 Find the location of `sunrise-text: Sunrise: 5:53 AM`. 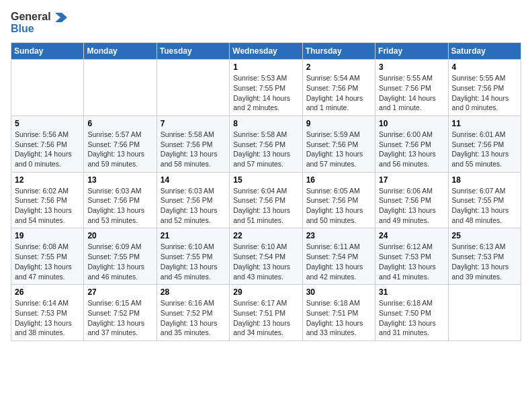

sunrise-text: Sunrise: 5:53 AM is located at coordinates (260, 78).